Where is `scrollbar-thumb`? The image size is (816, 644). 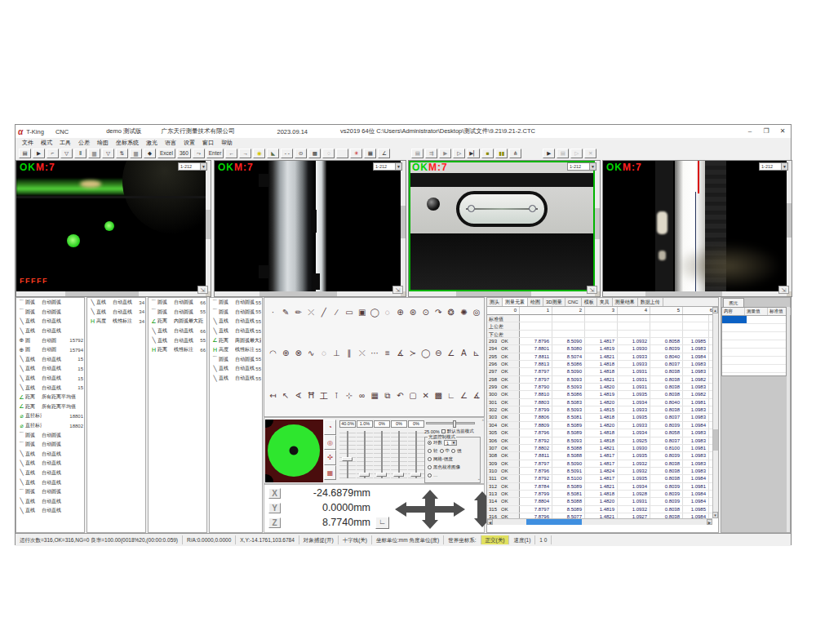 scrollbar-thumb is located at coordinates (554, 522).